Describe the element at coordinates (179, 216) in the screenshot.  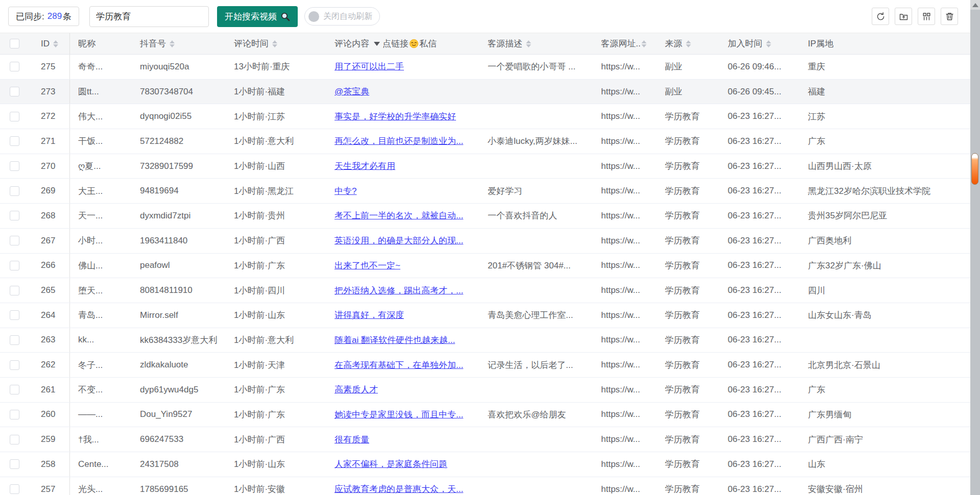
I see `cell-douyin-id: dyxmdid7ztpi` at that location.